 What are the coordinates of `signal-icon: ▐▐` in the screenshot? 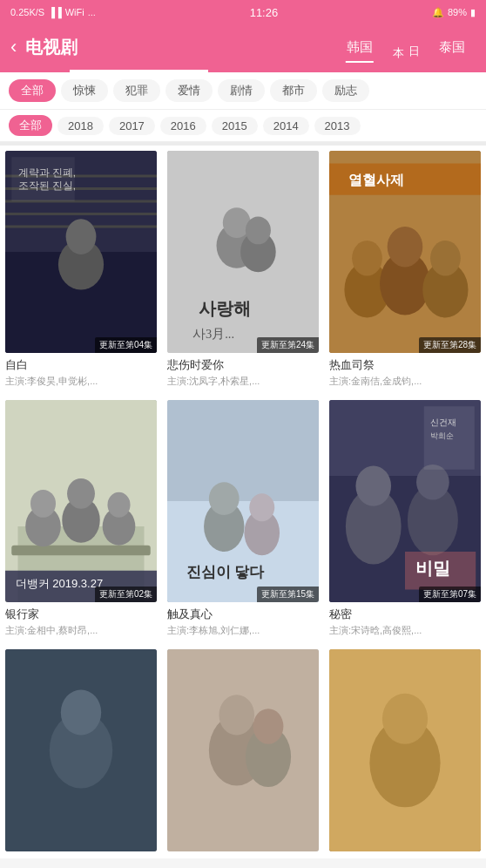 It's located at (55, 12).